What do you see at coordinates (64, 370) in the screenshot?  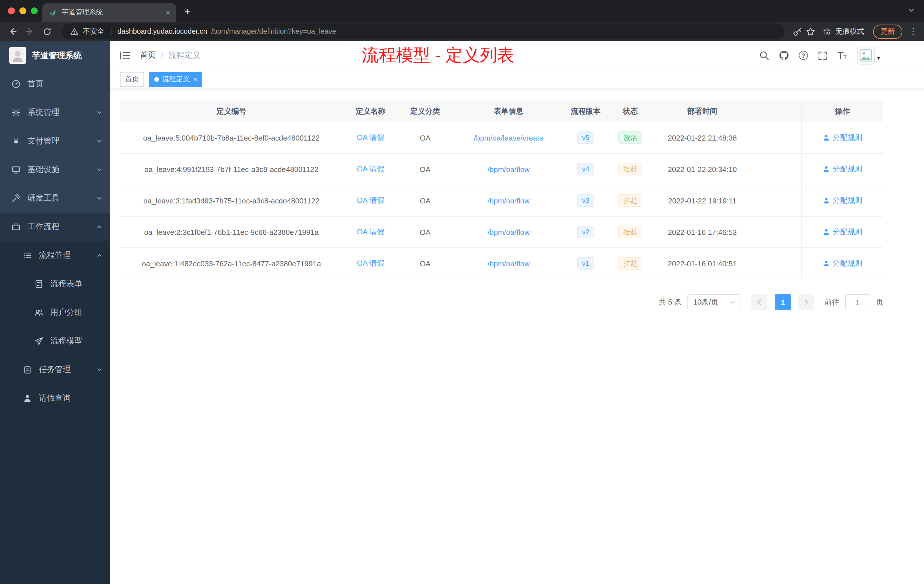 I see `sidebar-item-label: 任务管理` at bounding box center [64, 370].